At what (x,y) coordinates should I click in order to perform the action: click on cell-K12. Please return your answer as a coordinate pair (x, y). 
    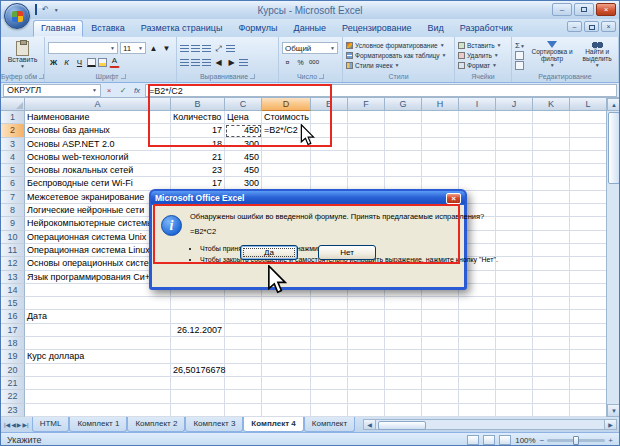
    Looking at the image, I should click on (552, 264).